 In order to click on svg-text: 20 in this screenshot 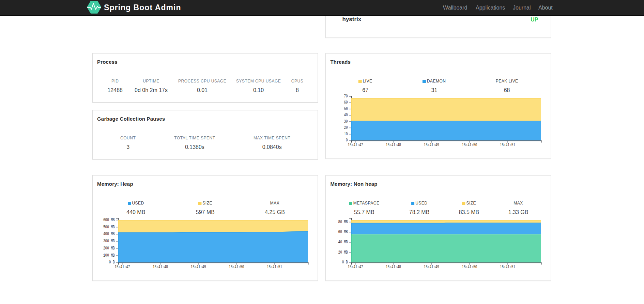, I will do `click(346, 128)`.